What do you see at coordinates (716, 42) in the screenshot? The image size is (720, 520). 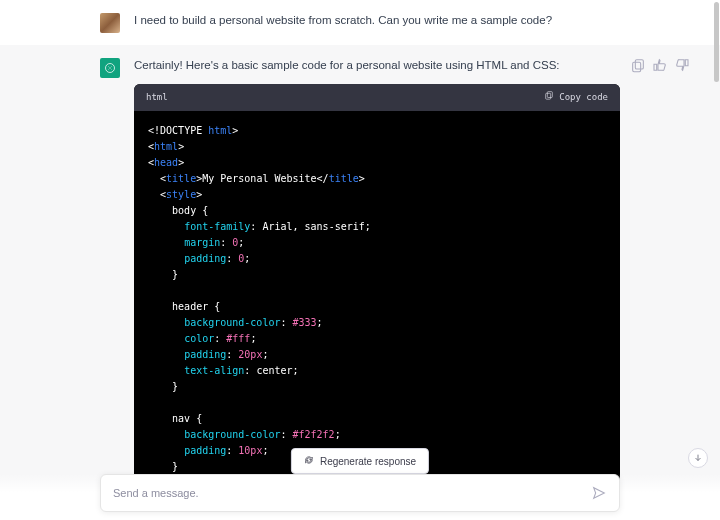 I see `scrollbar-thumb` at bounding box center [716, 42].